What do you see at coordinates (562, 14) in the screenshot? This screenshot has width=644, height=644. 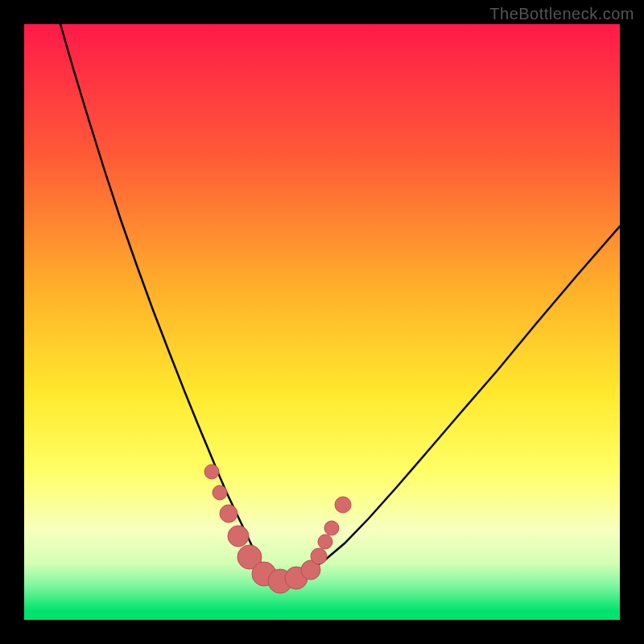 I see `watermark-text: TheBottleneck.com` at bounding box center [562, 14].